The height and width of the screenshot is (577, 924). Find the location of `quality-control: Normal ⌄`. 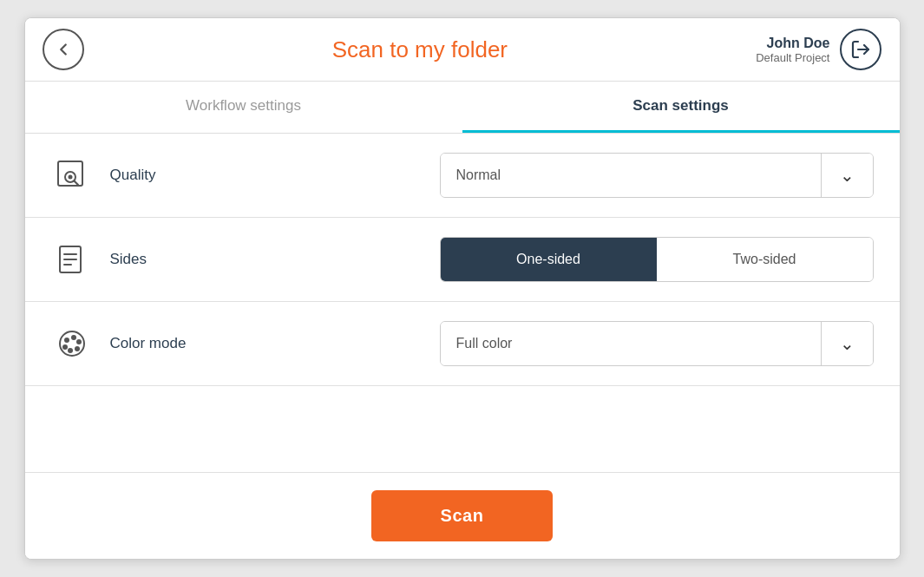

quality-control: Normal ⌄ is located at coordinates (570, 175).